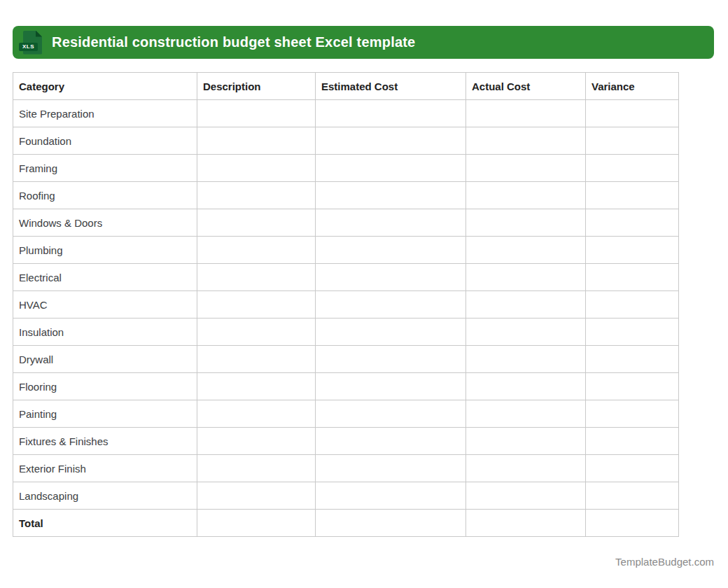 The image size is (728, 588). Describe the element at coordinates (346, 141) in the screenshot. I see `table-row: Foundation` at that location.